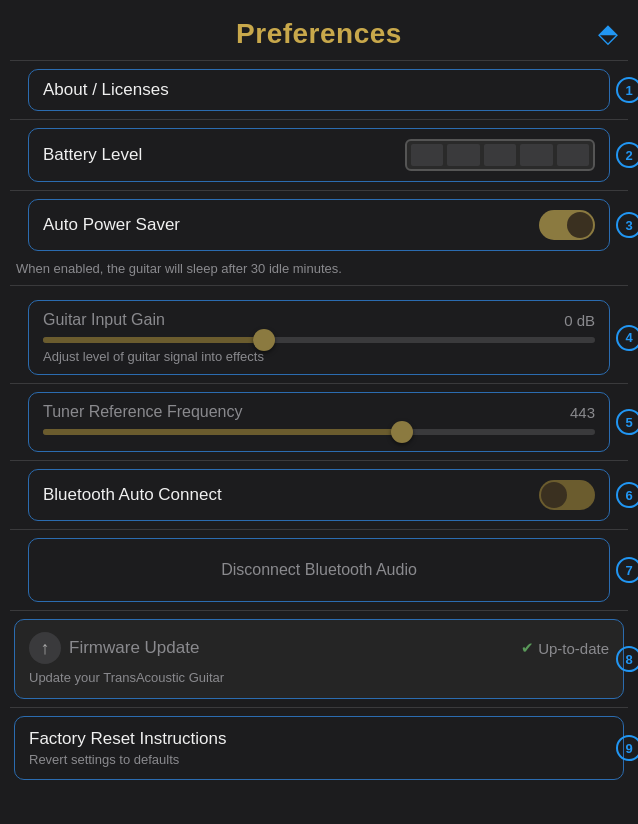 The height and width of the screenshot is (824, 638). I want to click on bluetooth-auto-connect-container: Bluetooth Auto Connect 6, so click(319, 495).